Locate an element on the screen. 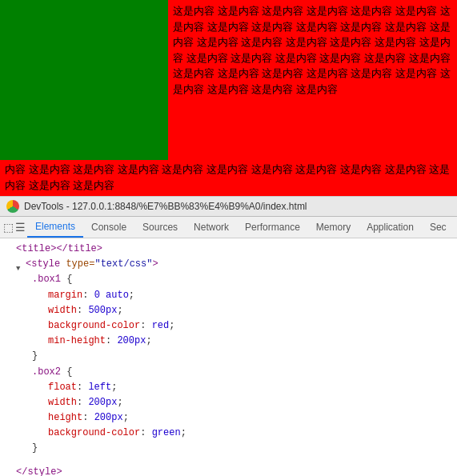  overflow-text: 内容 这是内容 这是内容 这是内容 这是内容 这是内容 这是内容 这是内容 这是… is located at coordinates (229, 178).